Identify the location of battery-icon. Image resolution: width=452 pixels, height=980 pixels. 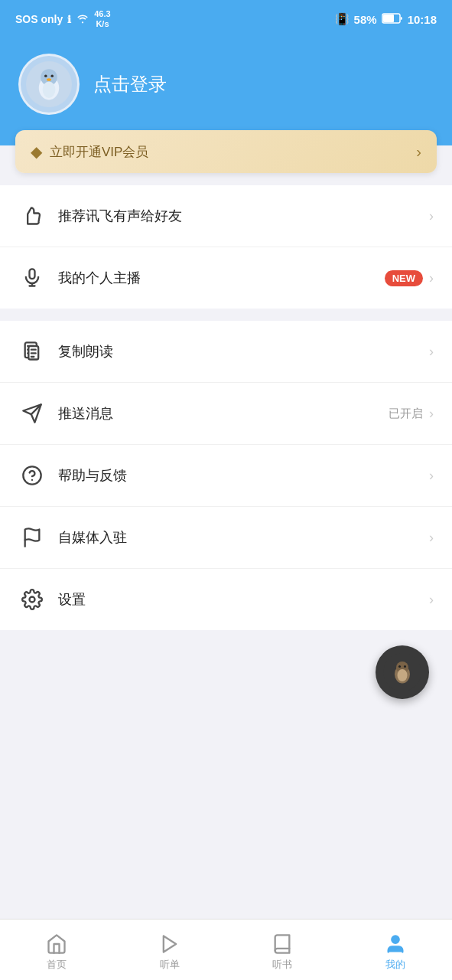
(392, 20).